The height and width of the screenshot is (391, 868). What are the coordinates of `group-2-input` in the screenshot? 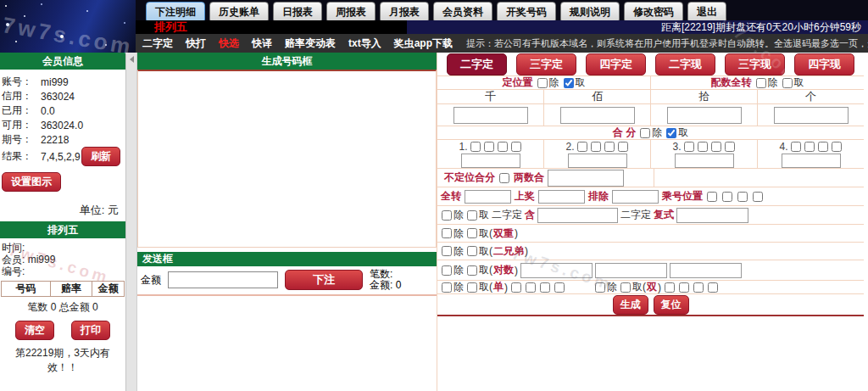 It's located at (598, 161).